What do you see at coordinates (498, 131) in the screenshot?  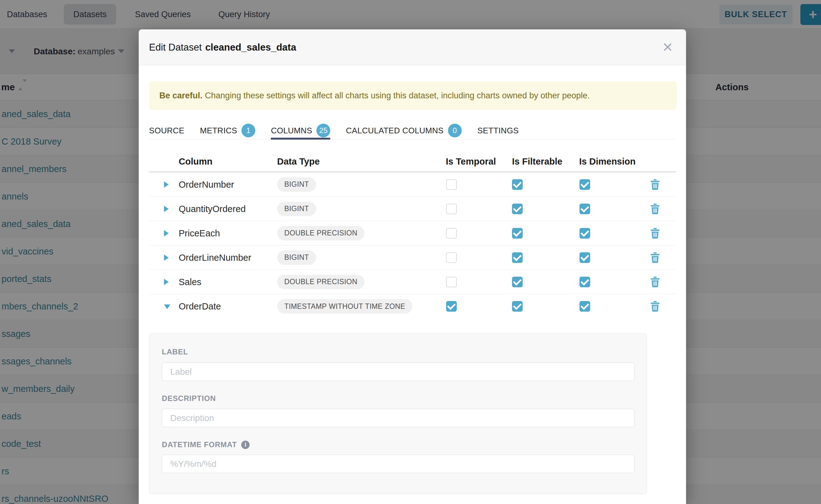 I see `tab-settings: SETTINGS` at bounding box center [498, 131].